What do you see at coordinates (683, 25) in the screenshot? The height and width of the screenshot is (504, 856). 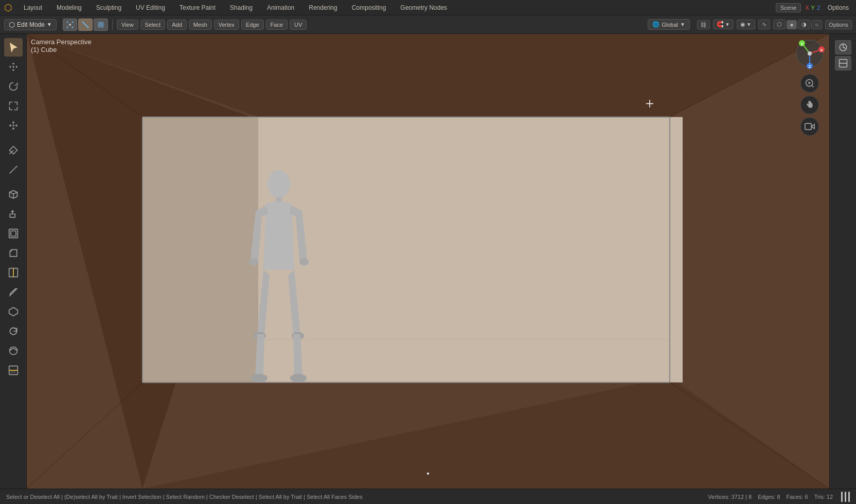 I see `global-dropdown-arrow: ▼` at bounding box center [683, 25].